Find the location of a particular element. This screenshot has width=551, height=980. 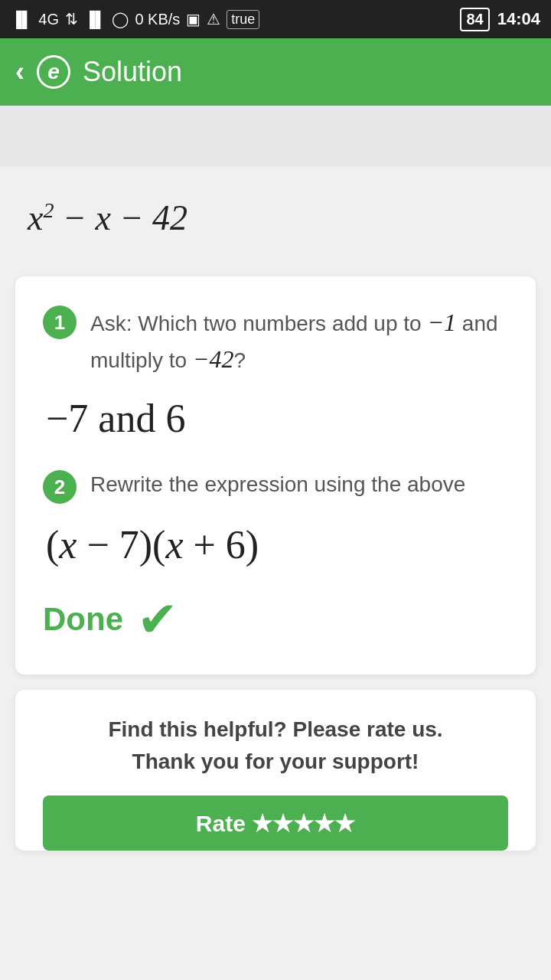

checkmark-icon: ✔ is located at coordinates (158, 619).